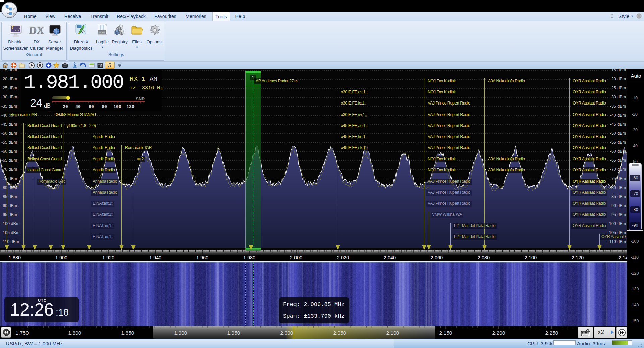  What do you see at coordinates (253, 78) in the screenshot?
I see `svg-text: 1` at bounding box center [253, 78].